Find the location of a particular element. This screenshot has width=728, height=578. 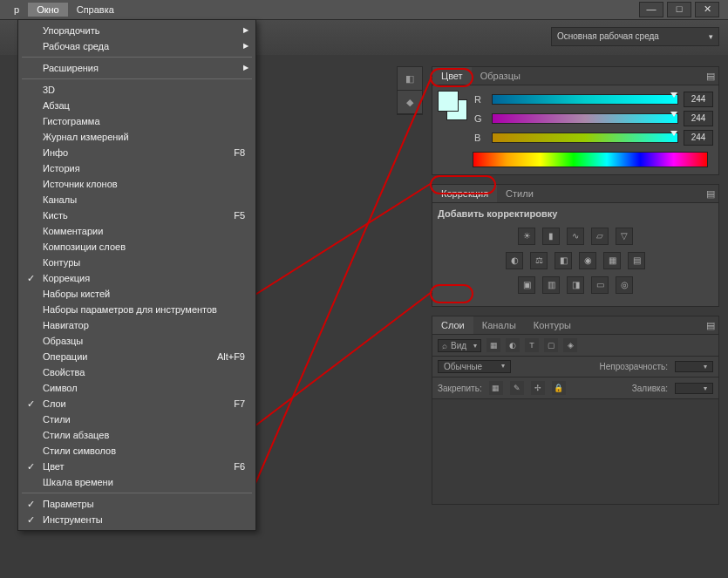

mixer-icon: ▦ is located at coordinates (612, 261).